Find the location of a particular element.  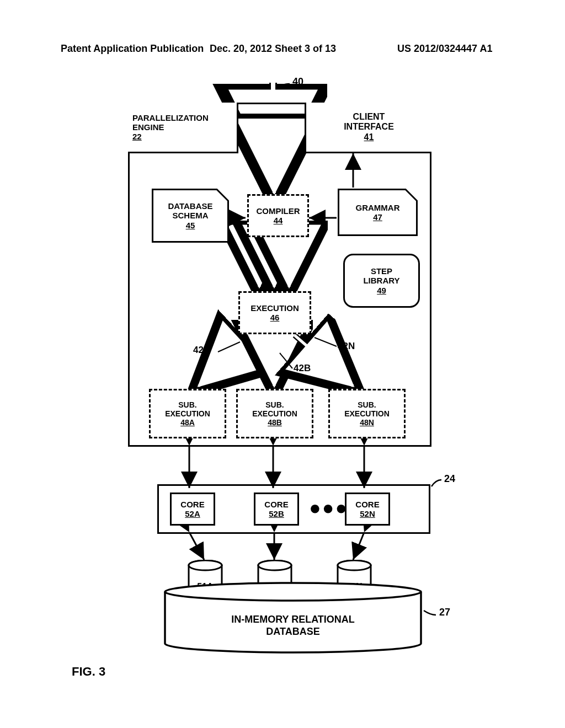

header-right: US 2012/0324447 A1 is located at coordinates (445, 49).